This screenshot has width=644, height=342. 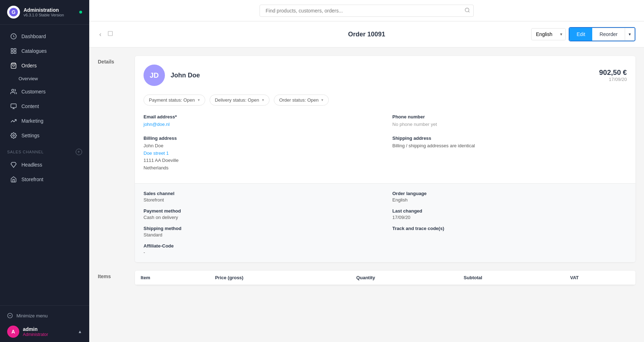 I want to click on app-logo: G, so click(x=14, y=12).